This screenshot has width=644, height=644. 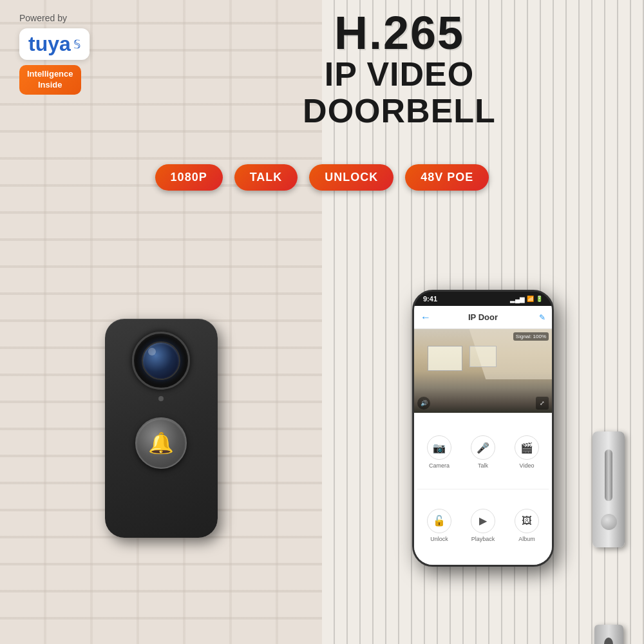 I want to click on talk-action-label: Talk, so click(x=483, y=466).